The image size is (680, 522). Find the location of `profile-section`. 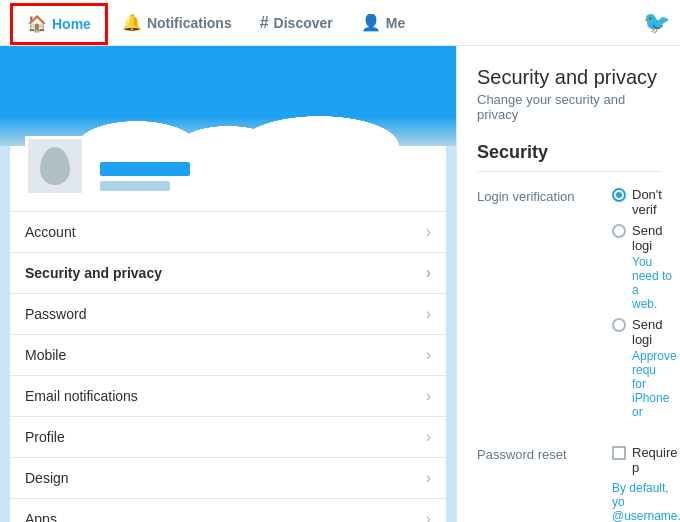

profile-section is located at coordinates (228, 179).